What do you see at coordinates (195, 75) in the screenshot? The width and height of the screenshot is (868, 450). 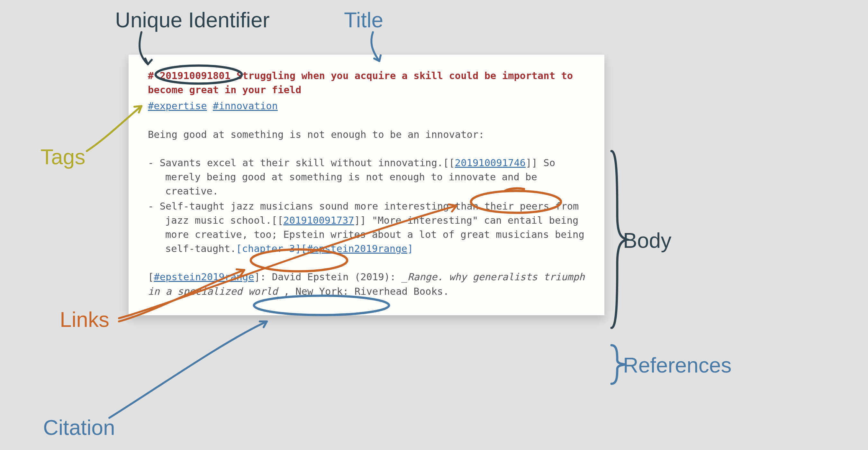 I see `note-uid: 201910091801` at bounding box center [195, 75].